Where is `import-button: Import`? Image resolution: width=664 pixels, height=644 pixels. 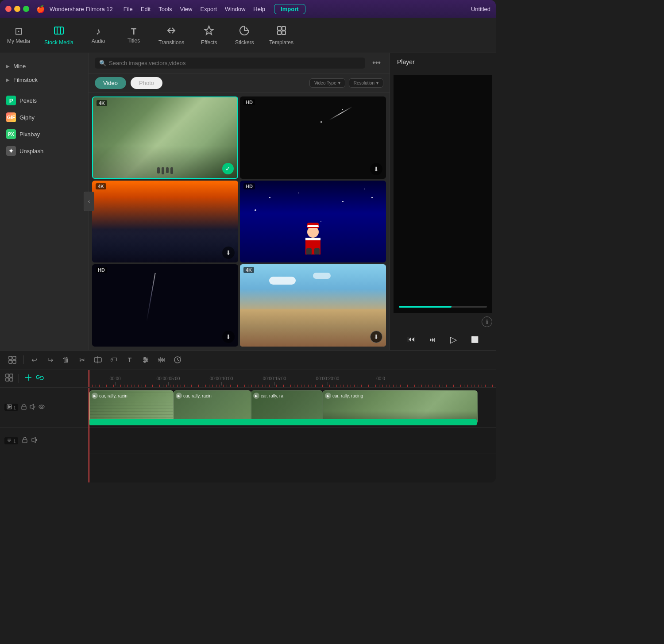 import-button: Import is located at coordinates (290, 9).